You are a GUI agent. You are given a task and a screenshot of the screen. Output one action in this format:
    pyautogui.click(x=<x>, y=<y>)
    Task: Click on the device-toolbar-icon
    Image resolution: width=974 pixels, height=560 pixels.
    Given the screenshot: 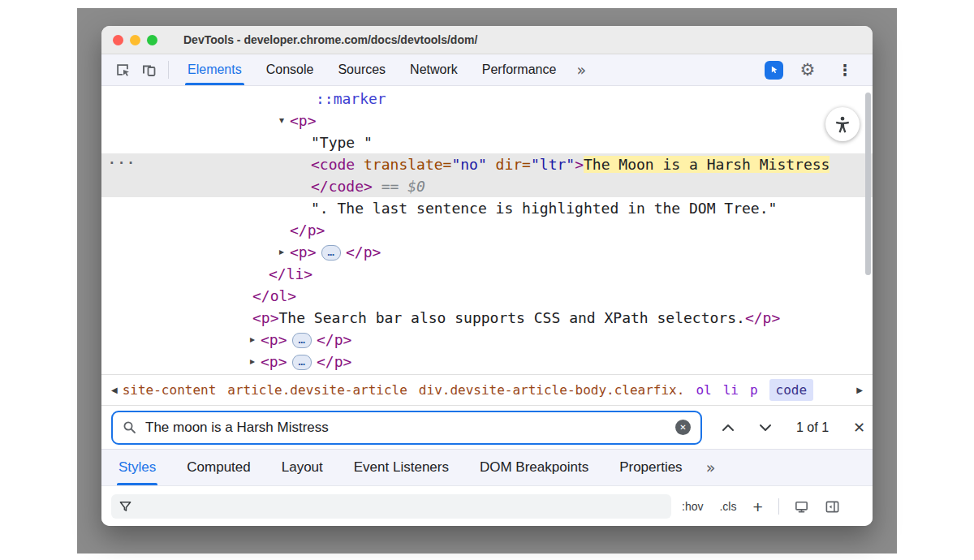 What is the action you would take?
    pyautogui.click(x=149, y=70)
    